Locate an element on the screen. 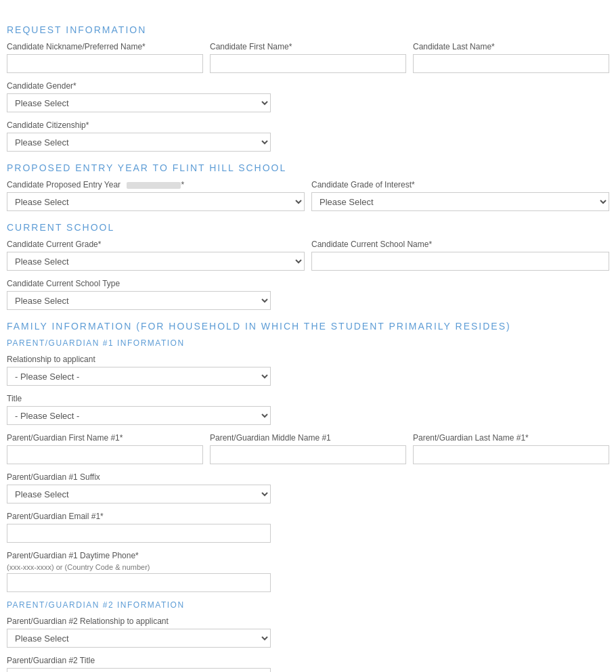  current-school-type-row: Candidate Current School Type Please Sel… is located at coordinates (308, 294).